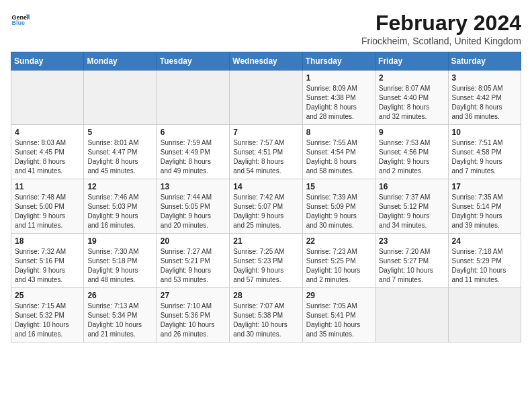 The width and height of the screenshot is (532, 411). I want to click on calendar-cell: 23Sunrise: 7:20 AM Sunset: 5:27 PM Dayli…, so click(412, 261).